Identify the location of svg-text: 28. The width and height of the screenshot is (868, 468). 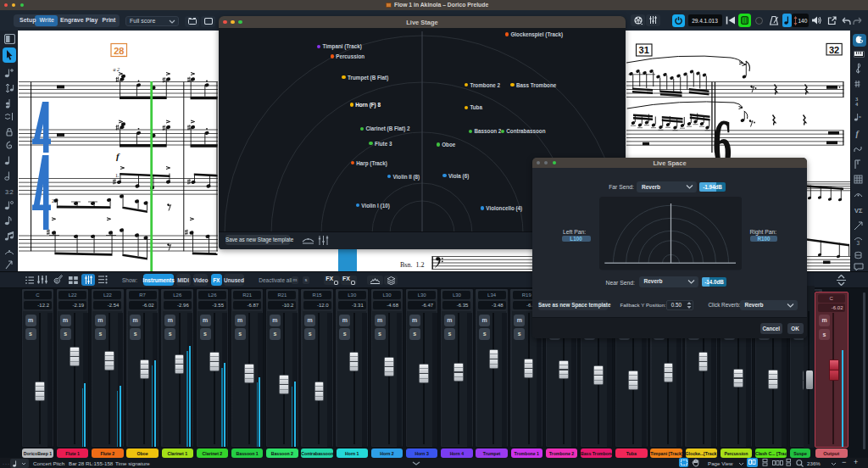
(119, 51).